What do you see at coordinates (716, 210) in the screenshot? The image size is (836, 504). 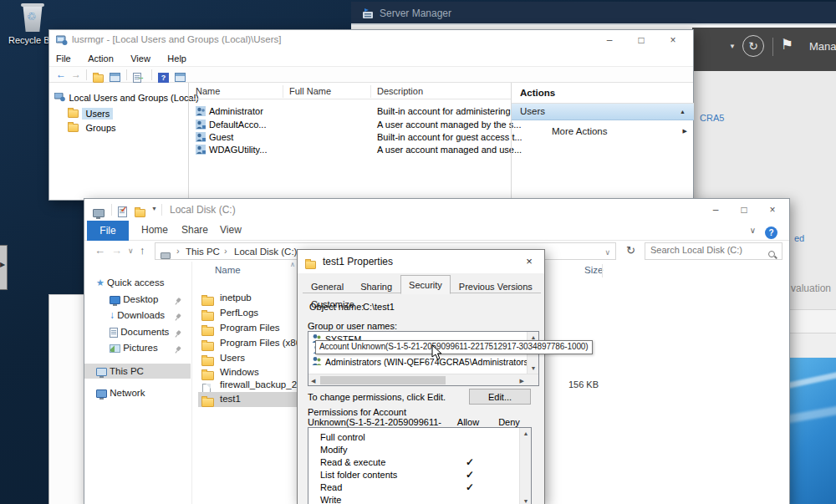 I see `explorer-minimize-button: –` at bounding box center [716, 210].